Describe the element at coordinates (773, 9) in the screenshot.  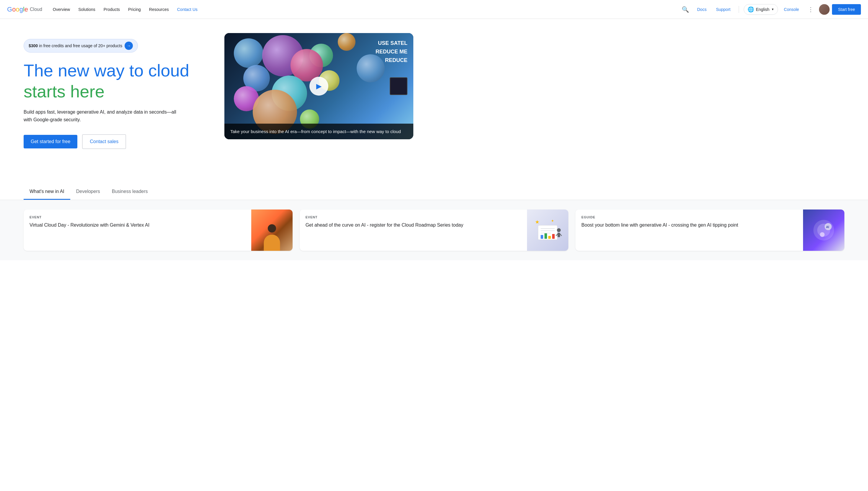
I see `chevron-down-icon: ▼` at that location.